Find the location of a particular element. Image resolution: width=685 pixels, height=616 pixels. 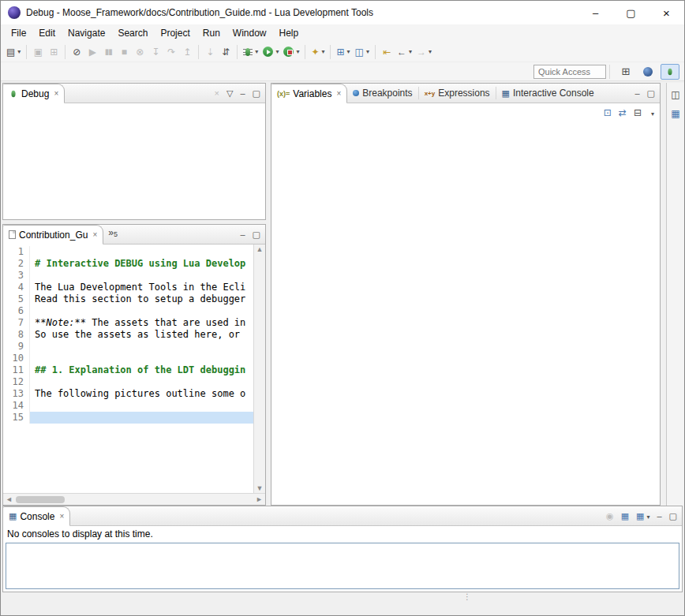

resize-grip-icon: ⋮ is located at coordinates (467, 597).